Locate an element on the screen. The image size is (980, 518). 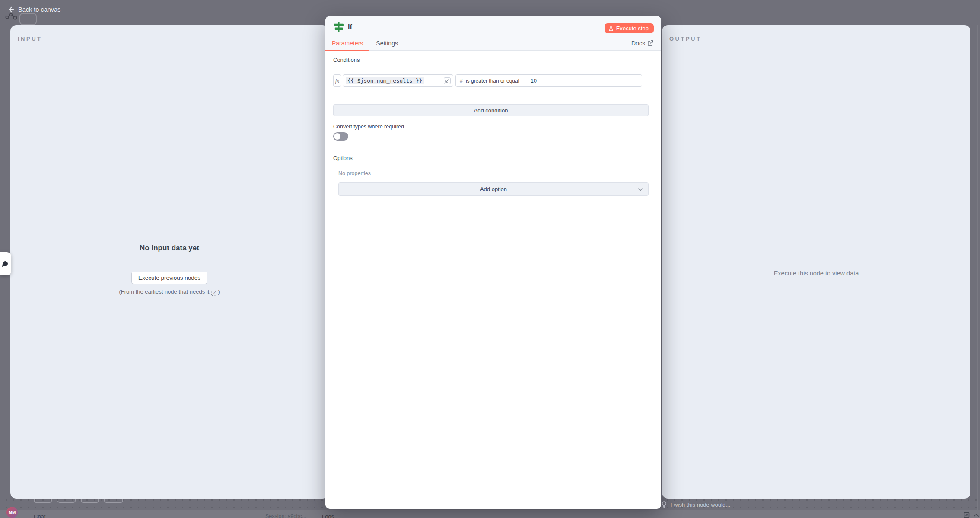
output-panel-title: OUTPUT is located at coordinates (685, 39).